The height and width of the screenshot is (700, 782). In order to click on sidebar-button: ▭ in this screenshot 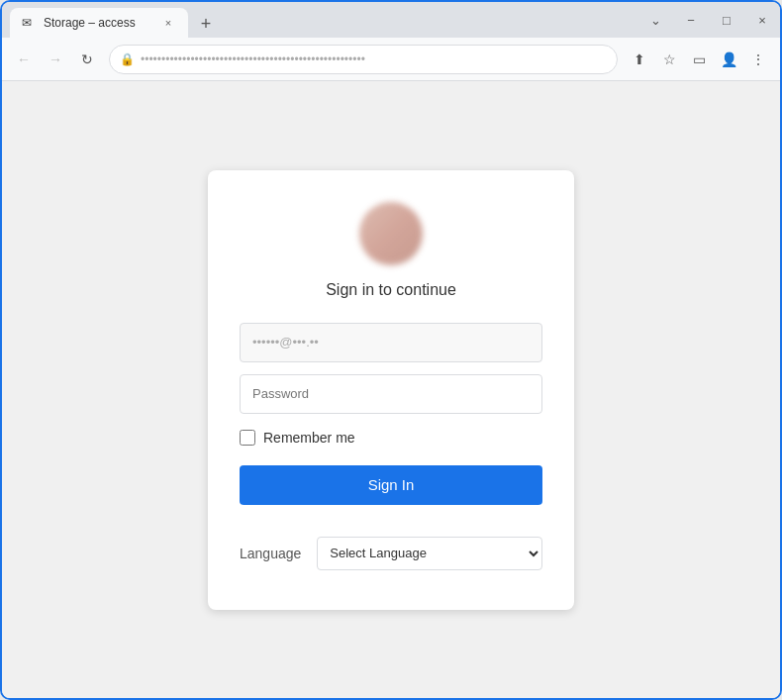, I will do `click(699, 59)`.